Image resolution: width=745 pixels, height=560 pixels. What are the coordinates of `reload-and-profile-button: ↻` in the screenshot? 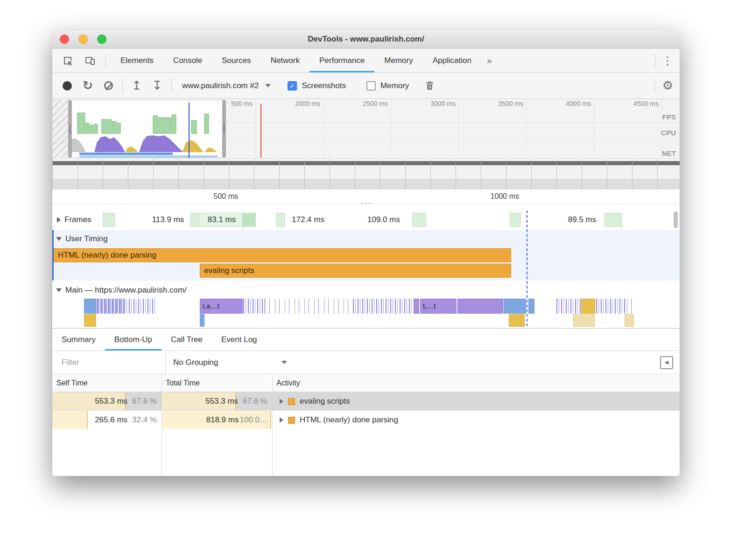 It's located at (88, 86).